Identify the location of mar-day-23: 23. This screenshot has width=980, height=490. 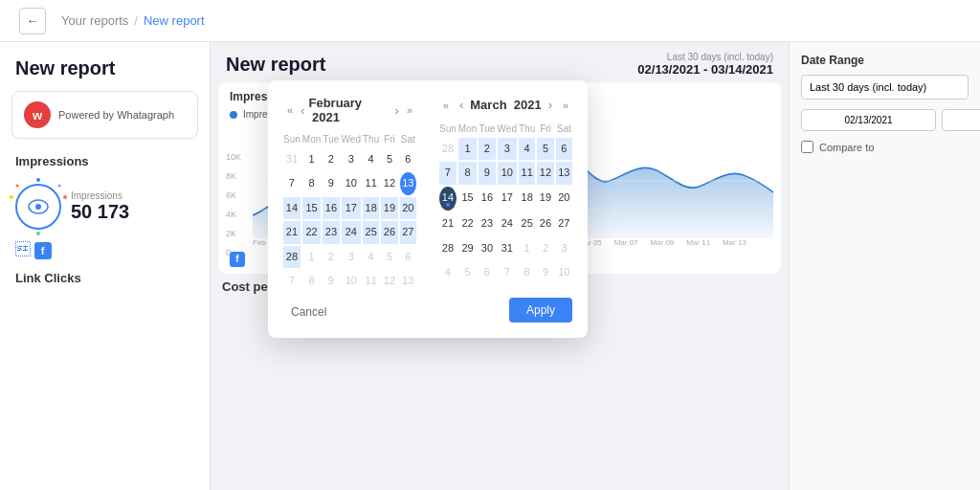
(486, 224).